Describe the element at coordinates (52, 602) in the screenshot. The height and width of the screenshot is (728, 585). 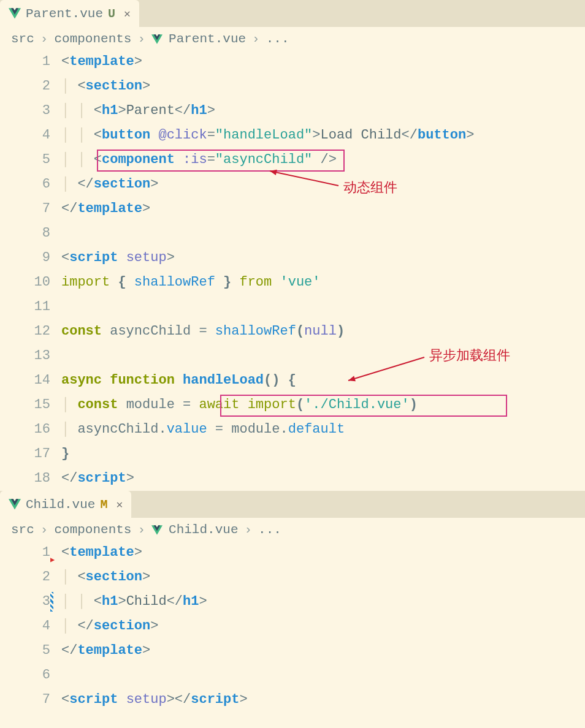
I see `modified-line-indicator` at that location.